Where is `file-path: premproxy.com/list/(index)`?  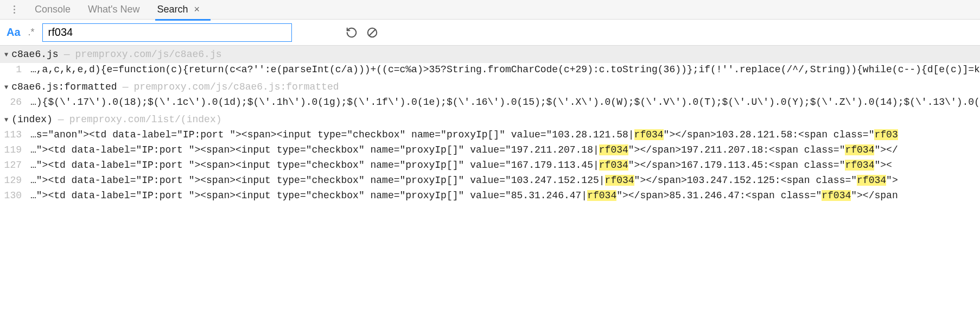 file-path: premproxy.com/list/(index) is located at coordinates (145, 119).